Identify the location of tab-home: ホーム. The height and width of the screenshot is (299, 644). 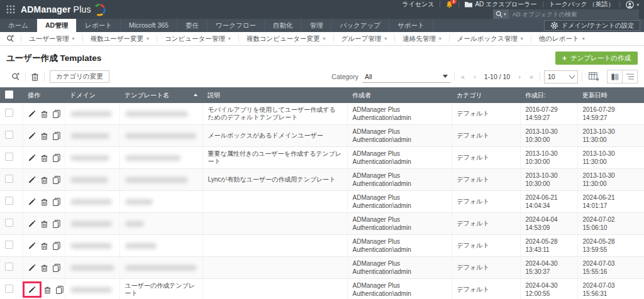
(19, 25).